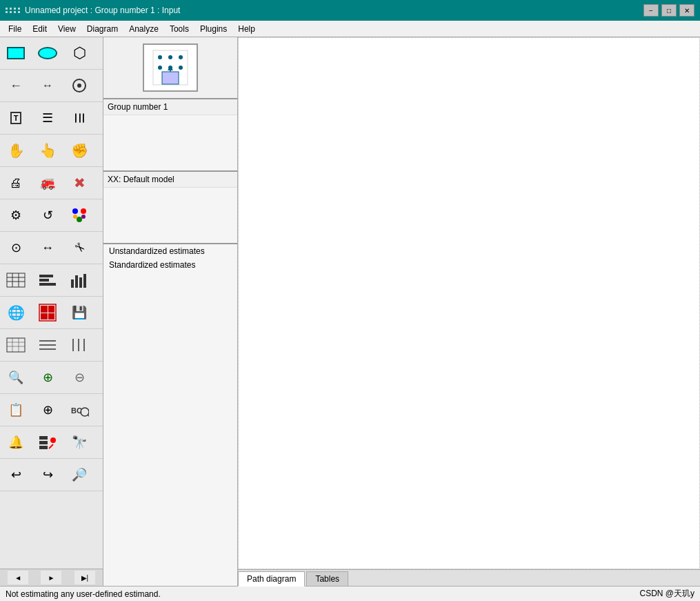 Image resolution: width=700 pixels, height=601 pixels. What do you see at coordinates (79, 377) in the screenshot?
I see `zoom-out-tool: ⊖` at bounding box center [79, 377].